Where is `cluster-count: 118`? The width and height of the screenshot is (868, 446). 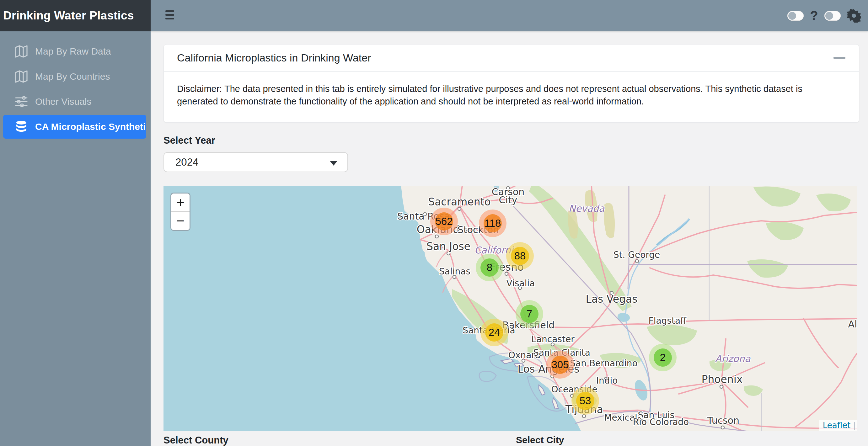 cluster-count: 118 is located at coordinates (493, 223).